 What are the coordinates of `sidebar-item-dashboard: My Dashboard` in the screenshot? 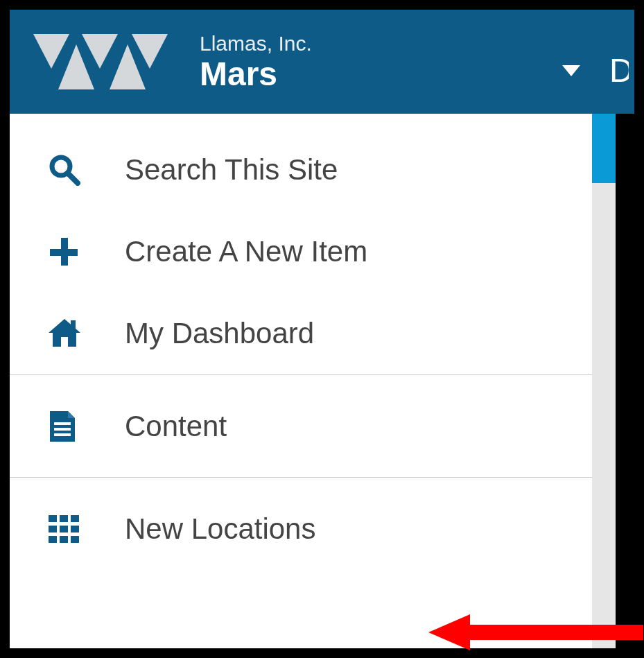 It's located at (301, 334).